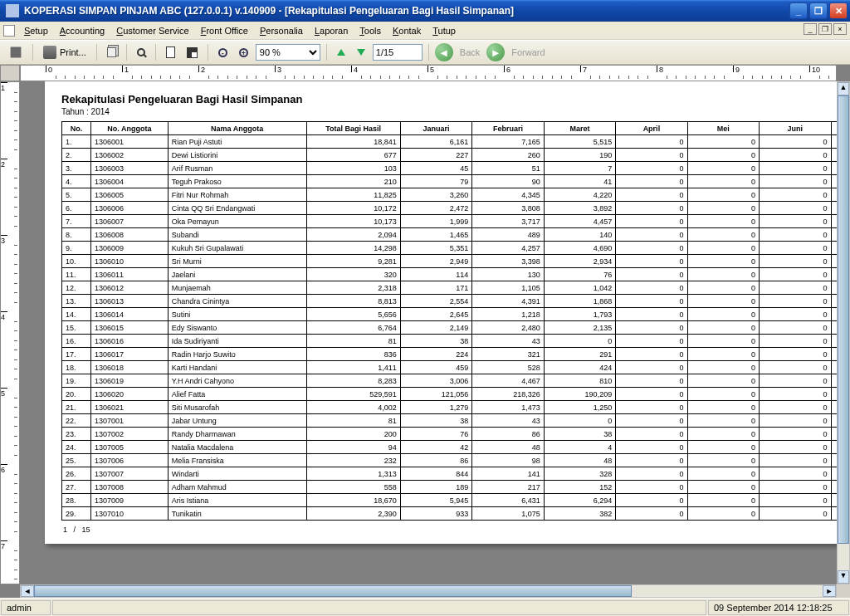  What do you see at coordinates (129, 248) in the screenshot?
I see `table-cell: 1306009` at bounding box center [129, 248].